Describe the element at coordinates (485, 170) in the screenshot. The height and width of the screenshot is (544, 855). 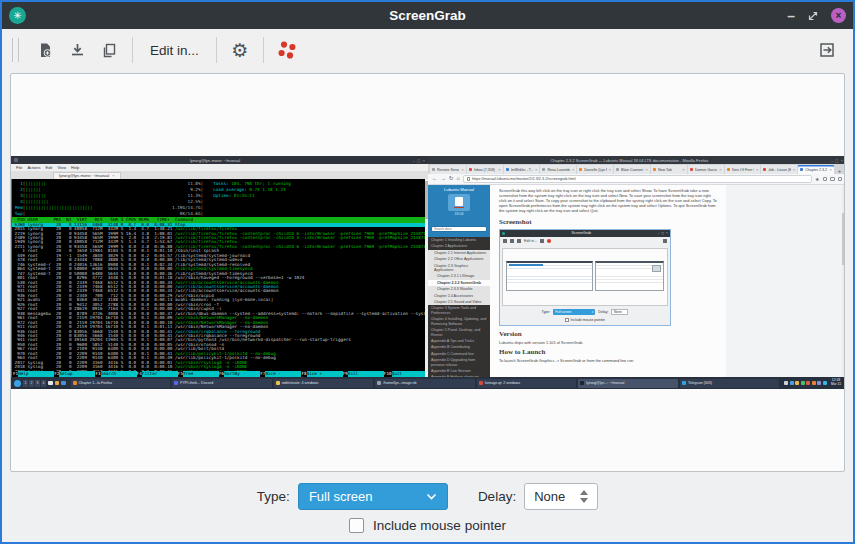
I see `browser-tab: Inbox (7,358) - ×` at that location.